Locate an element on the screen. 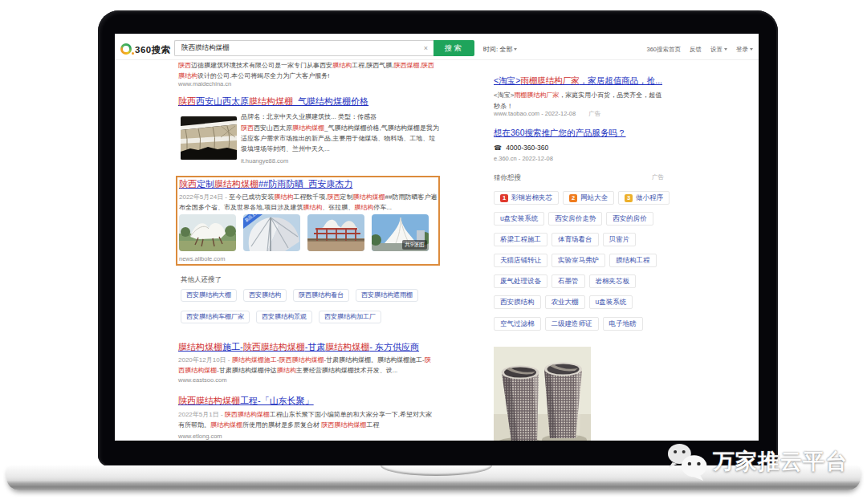  suggest-header-row: 猜你想搜 广告 is located at coordinates (579, 178).